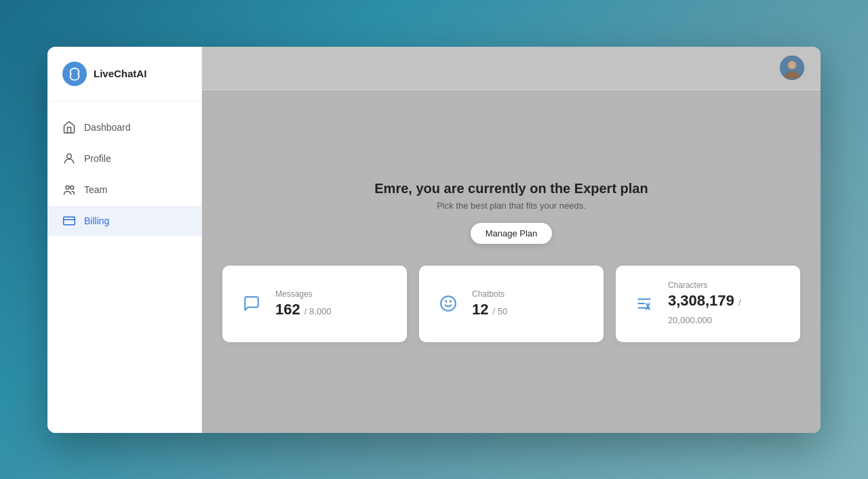  I want to click on logo-text: LiveChatAI, so click(120, 73).